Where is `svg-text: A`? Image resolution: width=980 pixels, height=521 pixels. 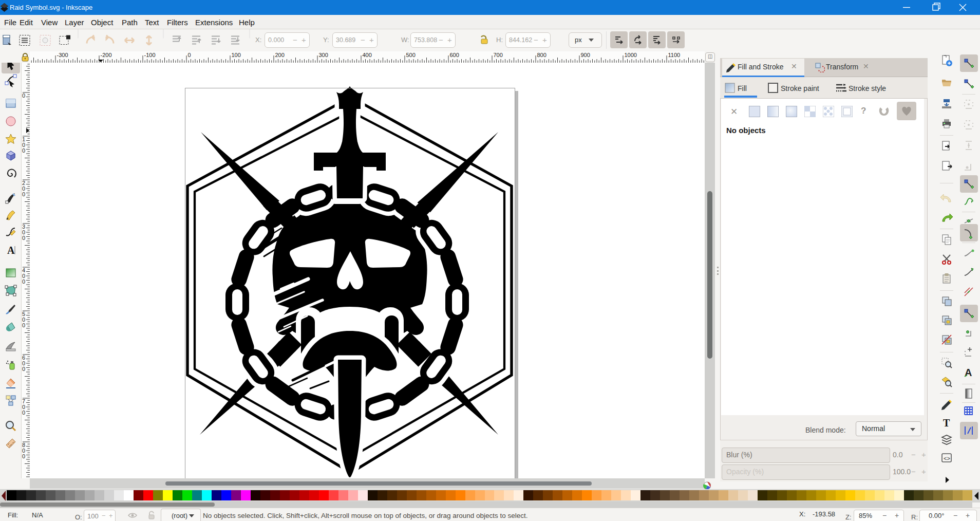 svg-text: A is located at coordinates (11, 250).